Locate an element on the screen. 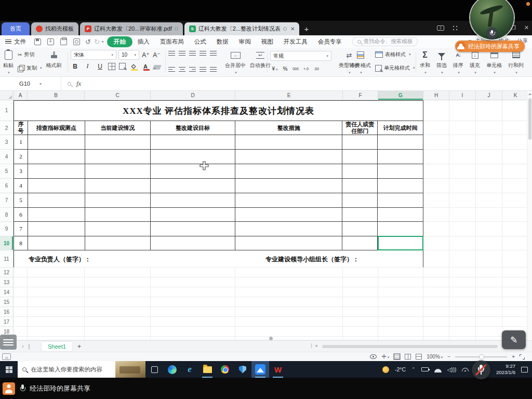 The image size is (532, 399). menu-item-insert: 插入 is located at coordinates (143, 42).